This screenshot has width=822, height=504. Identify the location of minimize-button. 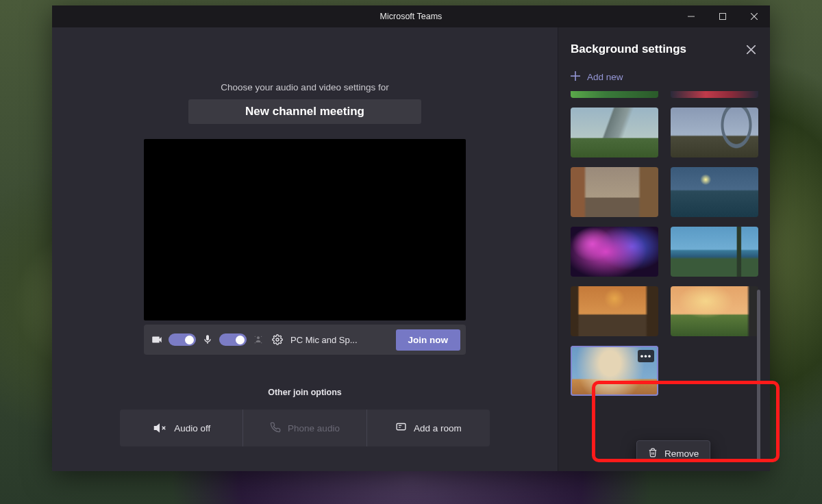
(691, 16).